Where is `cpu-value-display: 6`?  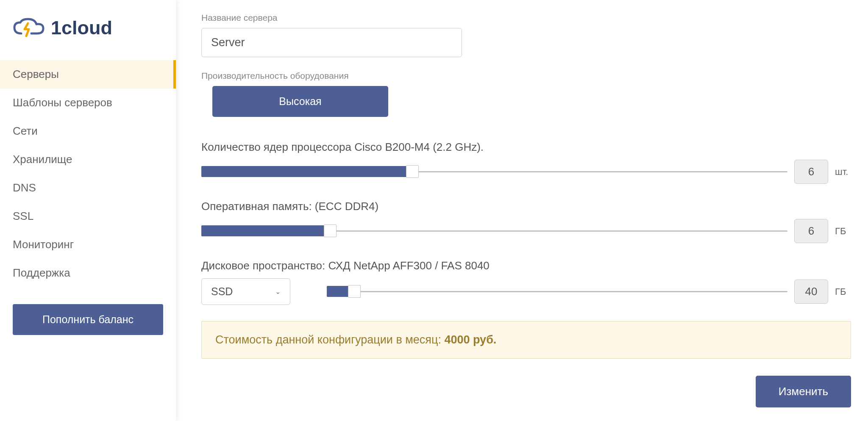
cpu-value-display: 6 is located at coordinates (811, 172).